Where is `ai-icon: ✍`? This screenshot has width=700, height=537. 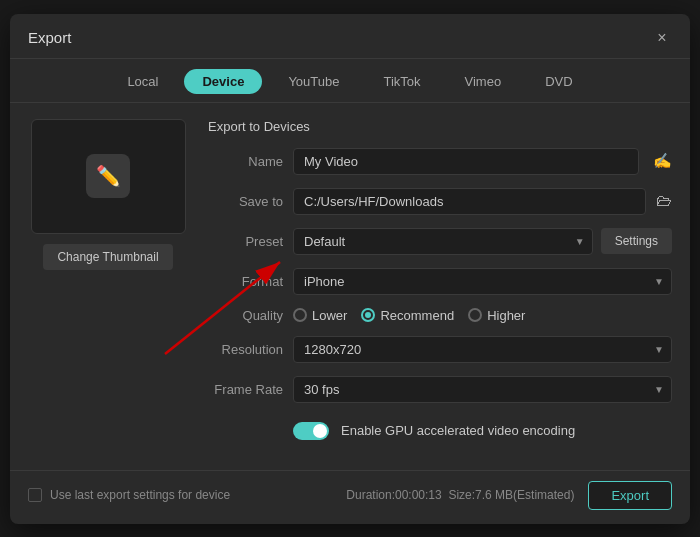
ai-icon: ✍ is located at coordinates (662, 161).